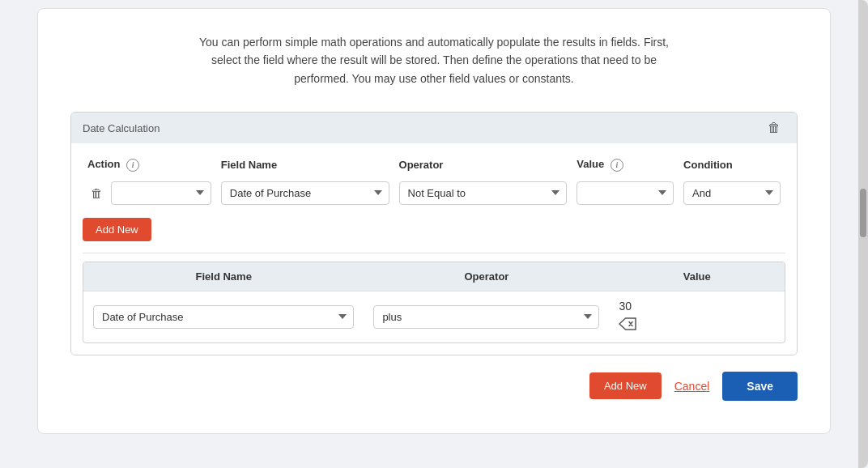 The height and width of the screenshot is (468, 868). Describe the element at coordinates (434, 386) in the screenshot. I see `bottom-actions: Add New Cancel Save` at that location.